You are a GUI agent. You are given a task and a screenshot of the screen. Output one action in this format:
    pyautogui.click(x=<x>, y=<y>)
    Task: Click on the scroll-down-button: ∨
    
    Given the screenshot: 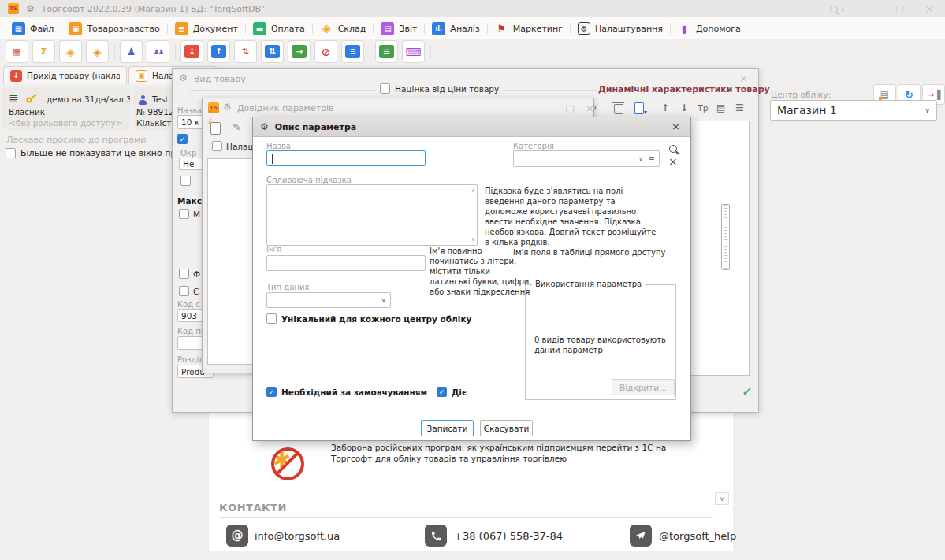 What is the action you would take?
    pyautogui.click(x=722, y=499)
    